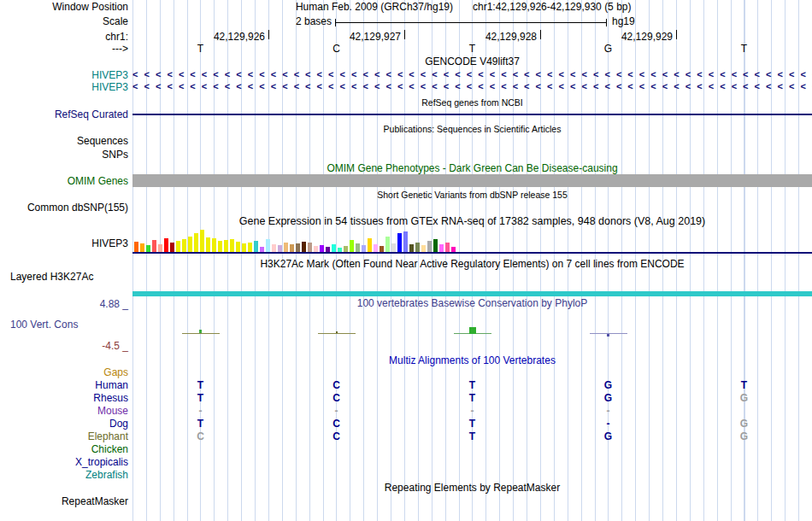 Image resolution: width=812 pixels, height=521 pixels. Describe the element at coordinates (64, 436) in the screenshot. I see `species-label-elephant: Elephant` at that location.